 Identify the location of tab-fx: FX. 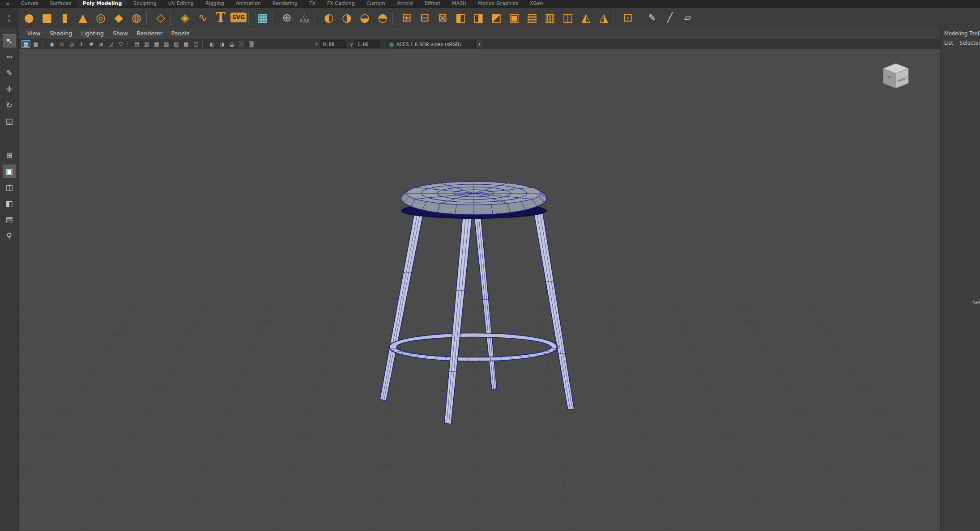
(312, 4).